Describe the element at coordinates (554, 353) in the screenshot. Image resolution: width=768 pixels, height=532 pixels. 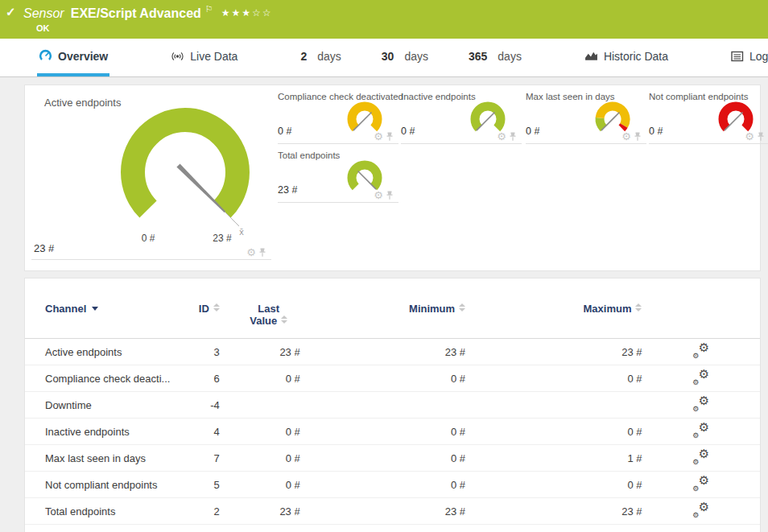
I see `channel-maximum: 23 #` at that location.